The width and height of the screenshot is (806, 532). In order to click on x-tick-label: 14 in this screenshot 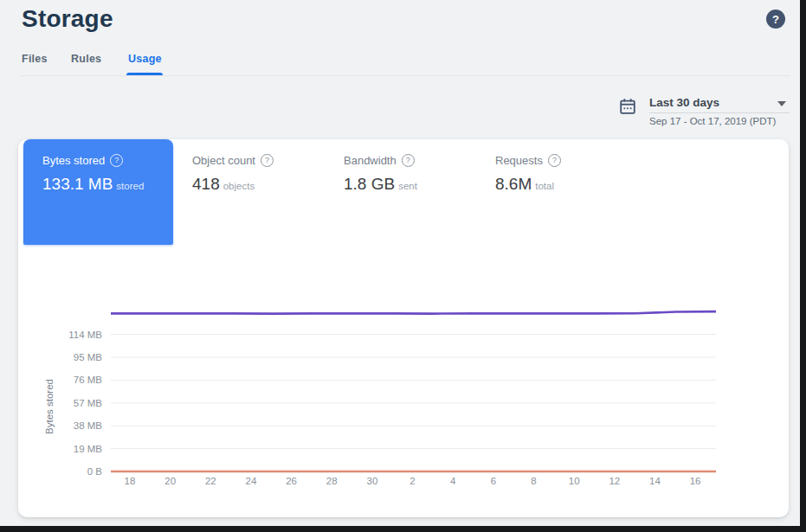, I will do `click(654, 481)`.